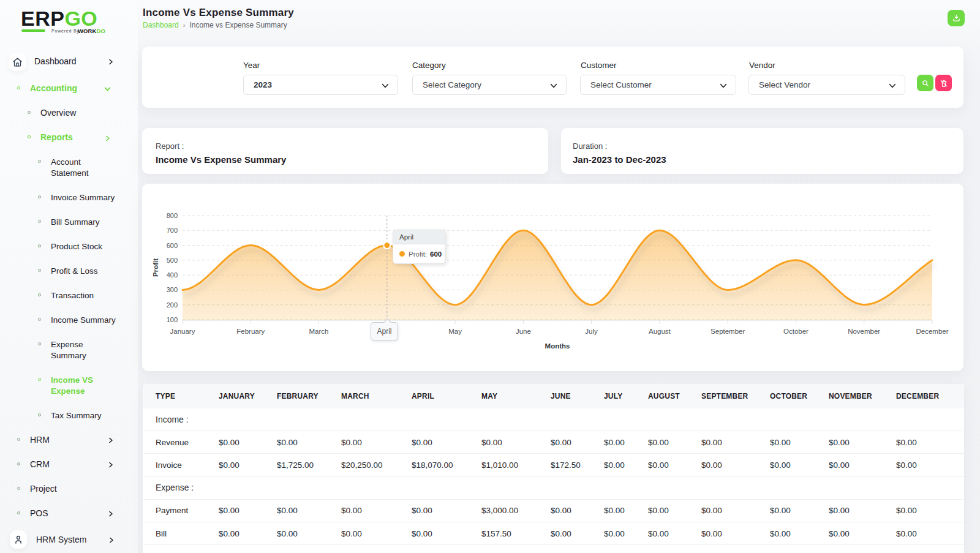 This screenshot has height=553, width=980. What do you see at coordinates (172, 230) in the screenshot?
I see `svg-text: 700` at bounding box center [172, 230].